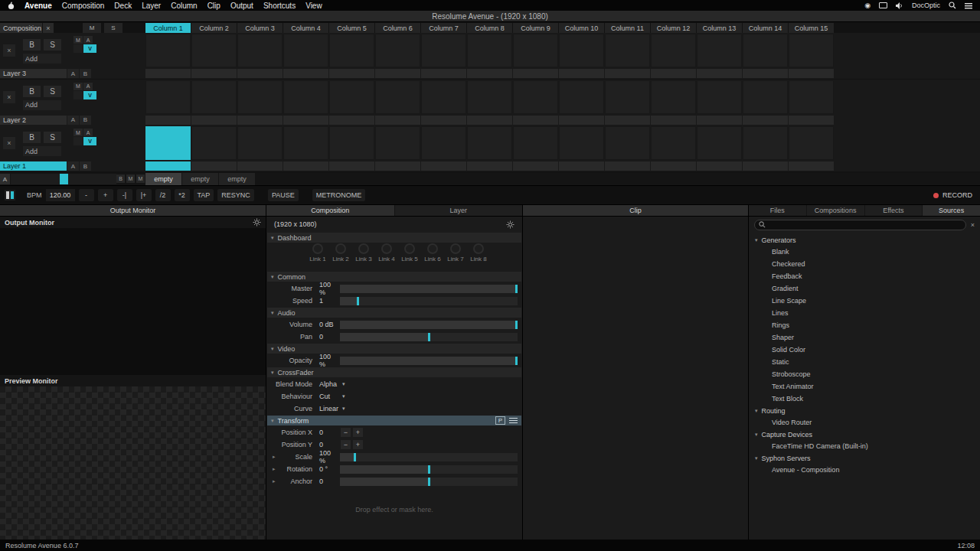 The image size is (980, 551). What do you see at coordinates (86, 120) in the screenshot?
I see `layer-crossfade-b-button: B` at bounding box center [86, 120].